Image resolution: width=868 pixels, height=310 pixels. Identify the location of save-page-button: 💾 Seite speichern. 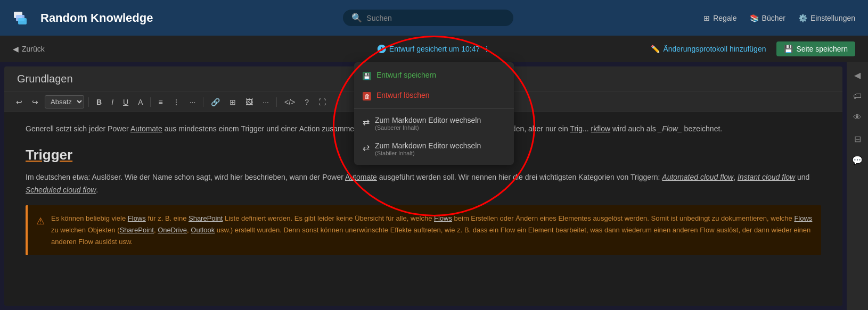
(816, 49).